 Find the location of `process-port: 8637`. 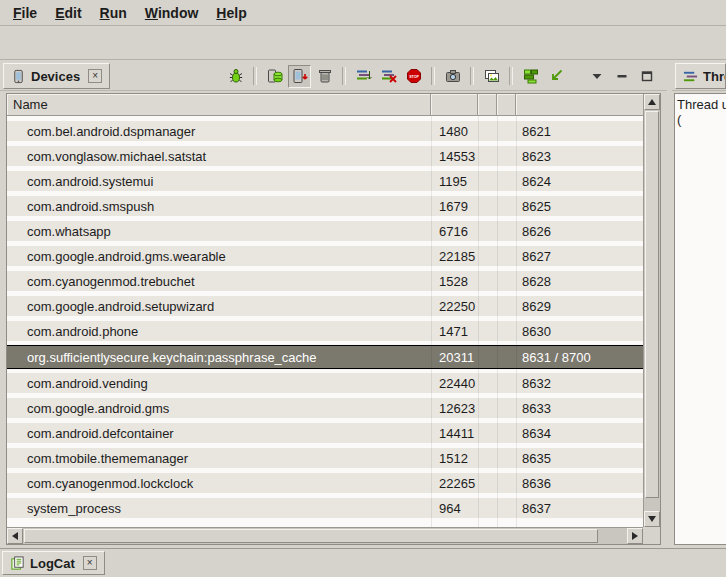

process-port: 8637 is located at coordinates (580, 508).